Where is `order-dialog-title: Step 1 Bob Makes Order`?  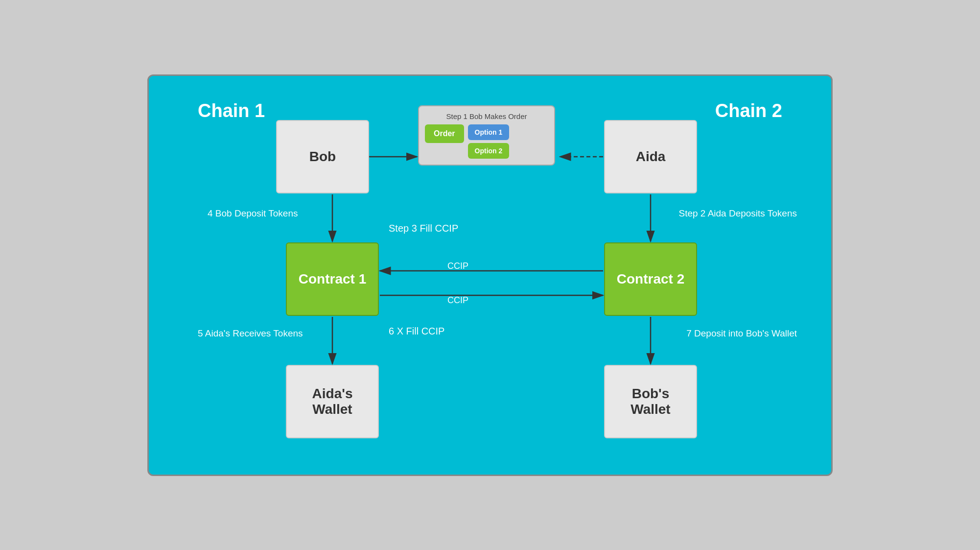 order-dialog-title: Step 1 Bob Makes Order is located at coordinates (487, 117).